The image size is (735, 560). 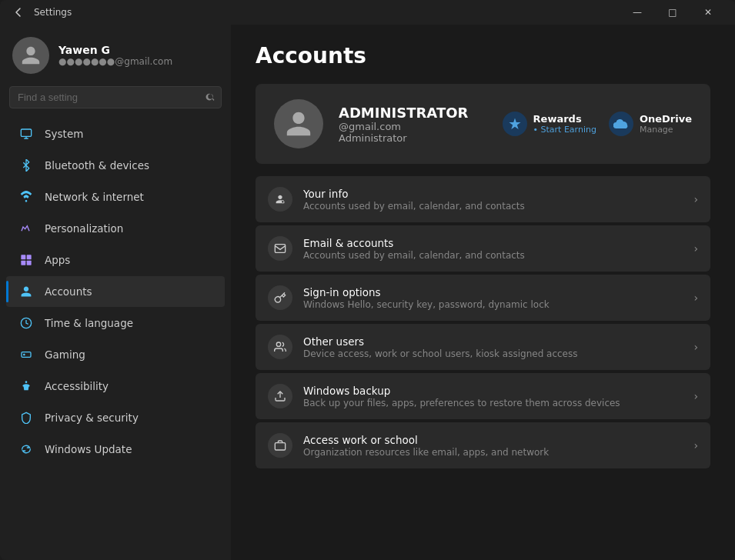 I want to click on onedrive-label: OneDrive, so click(x=666, y=118).